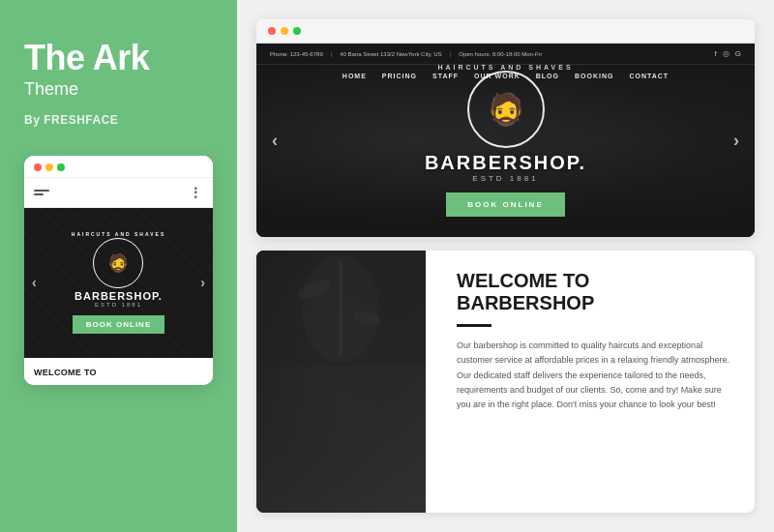  What do you see at coordinates (406, 54) in the screenshot?
I see `topbar-contact: Phone: 123-45-6789 | 40 Bana Street 133/…` at bounding box center [406, 54].